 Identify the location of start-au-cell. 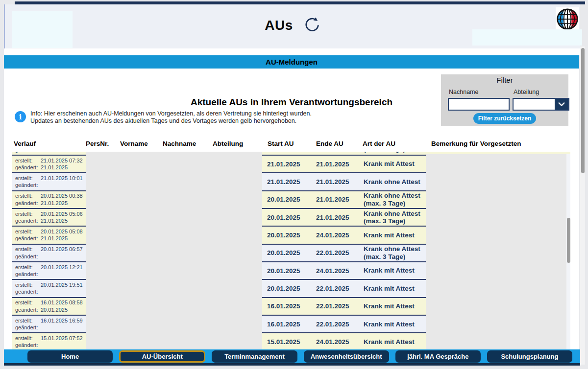
(287, 153).